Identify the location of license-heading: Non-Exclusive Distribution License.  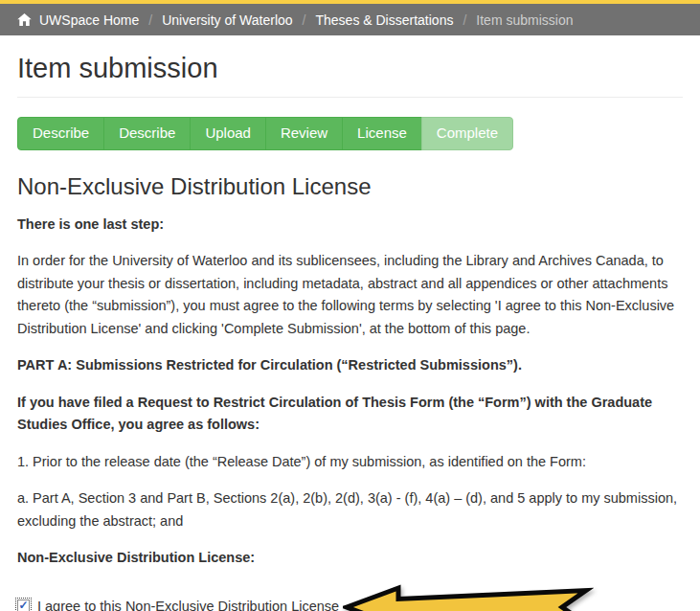
(350, 187).